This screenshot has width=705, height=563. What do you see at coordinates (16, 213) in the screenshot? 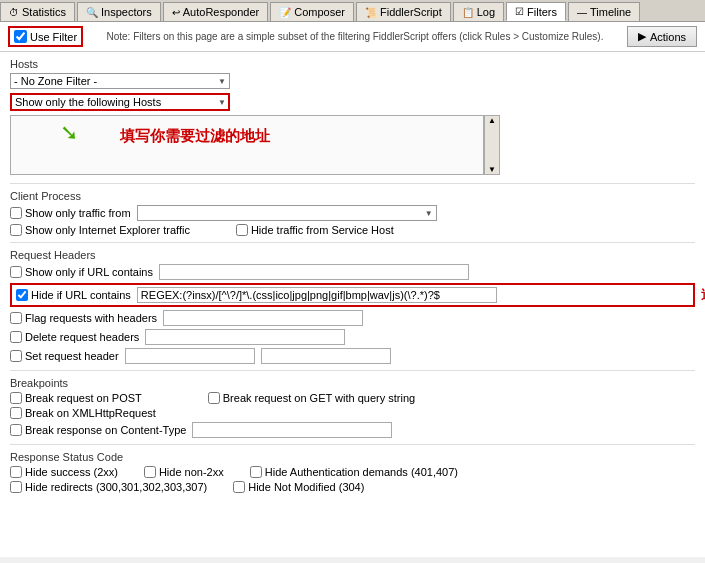
I see `show-traffic-checkbox` at bounding box center [16, 213].